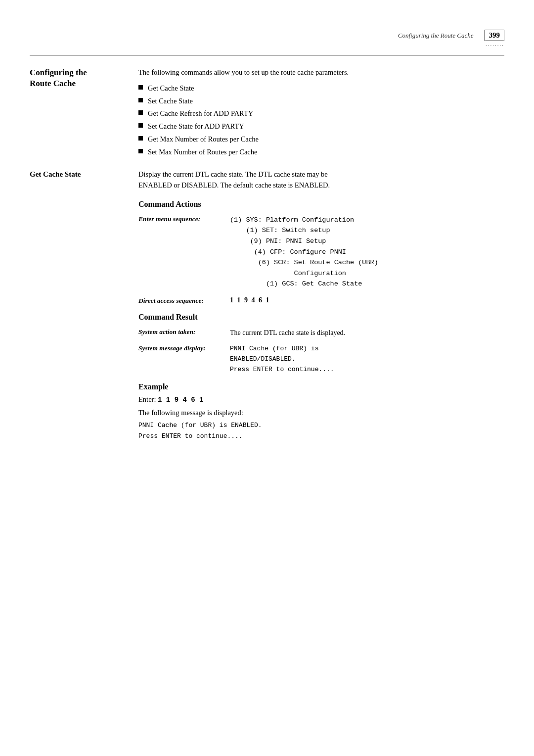 Image resolution: width=534 pixels, height=756 pixels. I want to click on page-number: 399, so click(494, 36).